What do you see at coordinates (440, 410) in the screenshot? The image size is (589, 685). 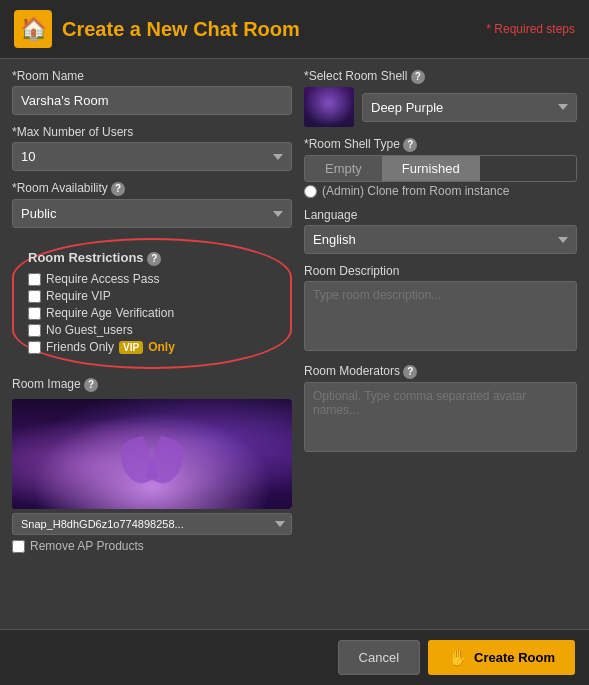 I see `room-moderators-section: Room Moderators ?` at bounding box center [440, 410].